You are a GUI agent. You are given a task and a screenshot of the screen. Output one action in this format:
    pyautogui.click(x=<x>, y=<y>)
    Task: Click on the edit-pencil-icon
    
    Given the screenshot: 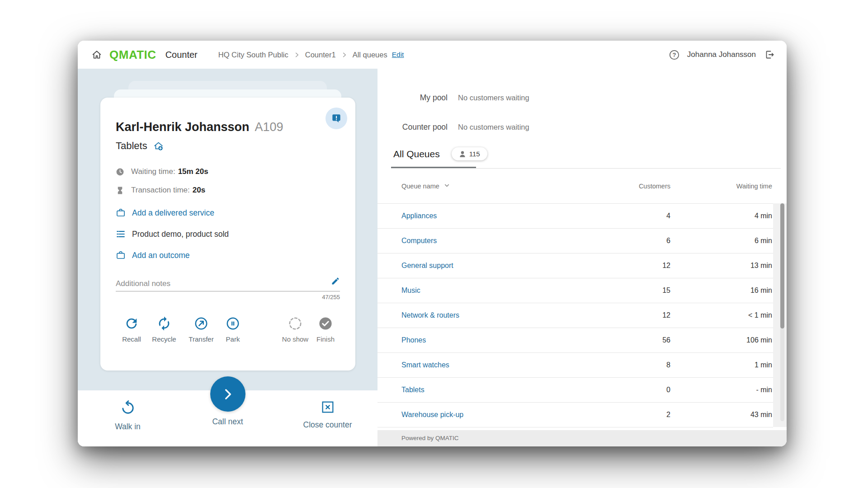 What is the action you would take?
    pyautogui.click(x=335, y=282)
    